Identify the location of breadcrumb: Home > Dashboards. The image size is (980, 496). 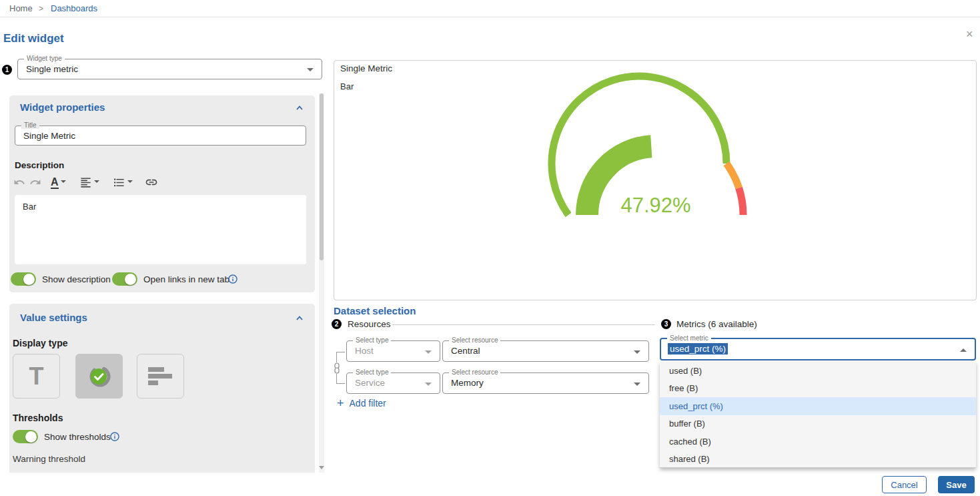
(490, 9).